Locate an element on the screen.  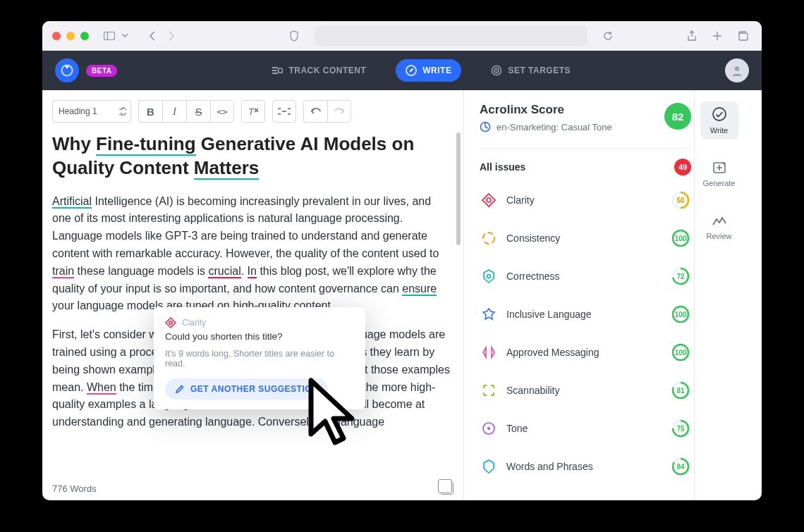
p1-d: these language models is is located at coordinates (141, 271).